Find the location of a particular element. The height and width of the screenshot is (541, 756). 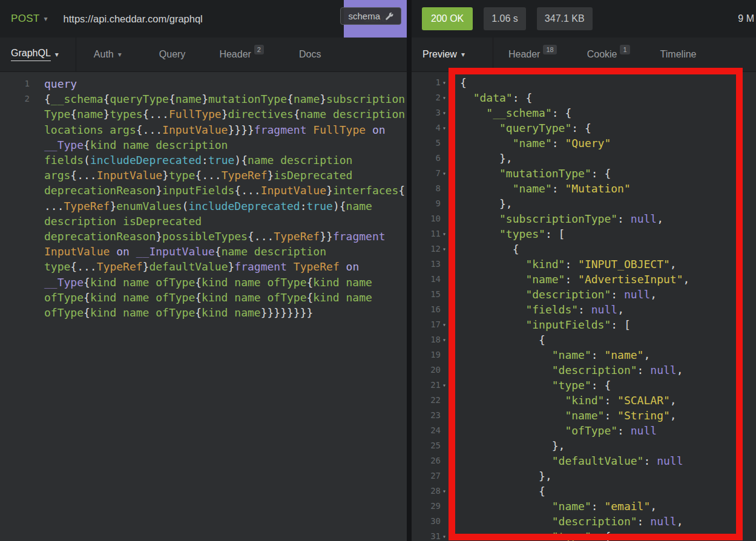

tab-header-response: Header 18 is located at coordinates (533, 54).